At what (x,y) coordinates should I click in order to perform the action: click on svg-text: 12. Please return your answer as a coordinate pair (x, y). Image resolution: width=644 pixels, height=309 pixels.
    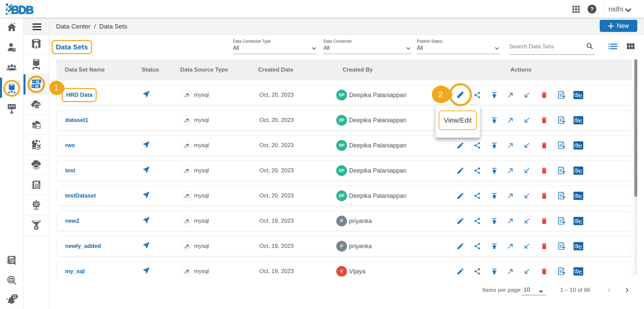
    Looking at the image, I should click on (15, 297).